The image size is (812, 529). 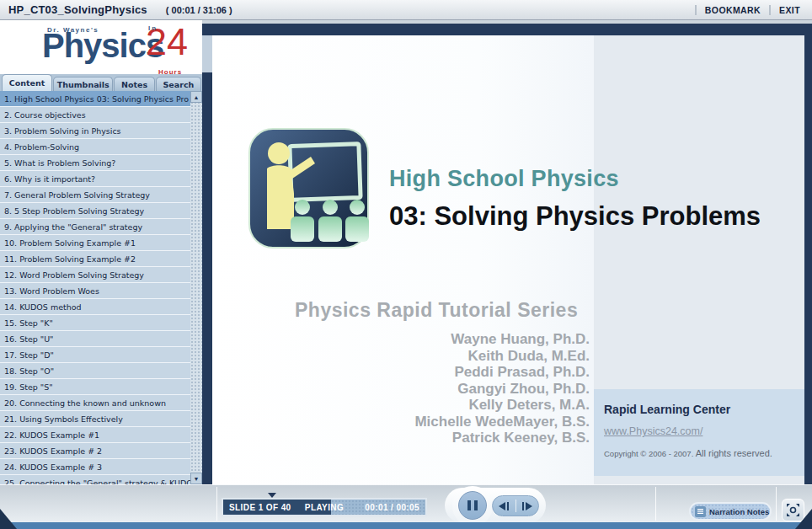 What do you see at coordinates (574, 216) in the screenshot?
I see `slide-title: 03: Solving Physics Problems` at bounding box center [574, 216].